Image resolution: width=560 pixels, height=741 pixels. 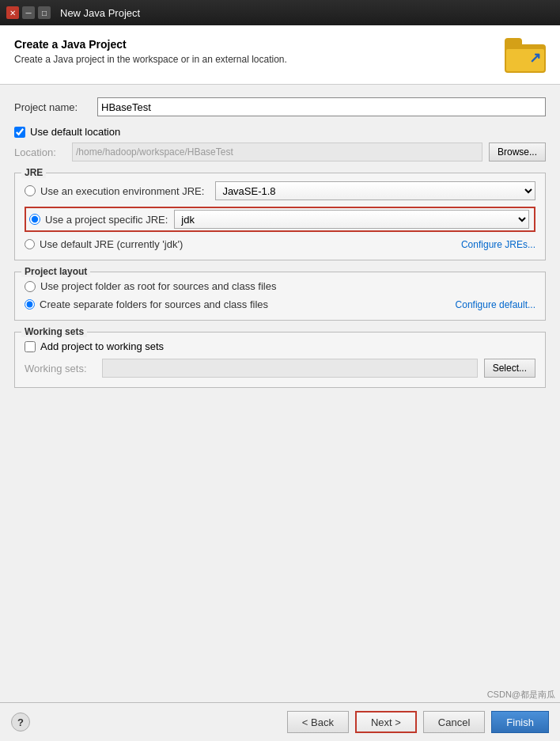 I want to click on layout-separate-container: Create separate folders for sources and …, so click(x=146, y=304).